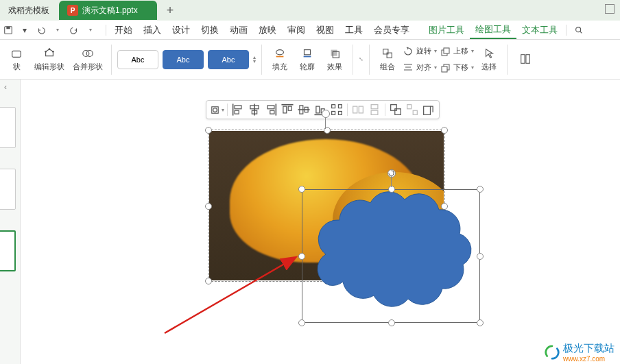 Image resolution: width=620 pixels, height=364 pixels. Describe the element at coordinates (228, 60) in the screenshot. I see `style-preset-3: Abc` at that location.